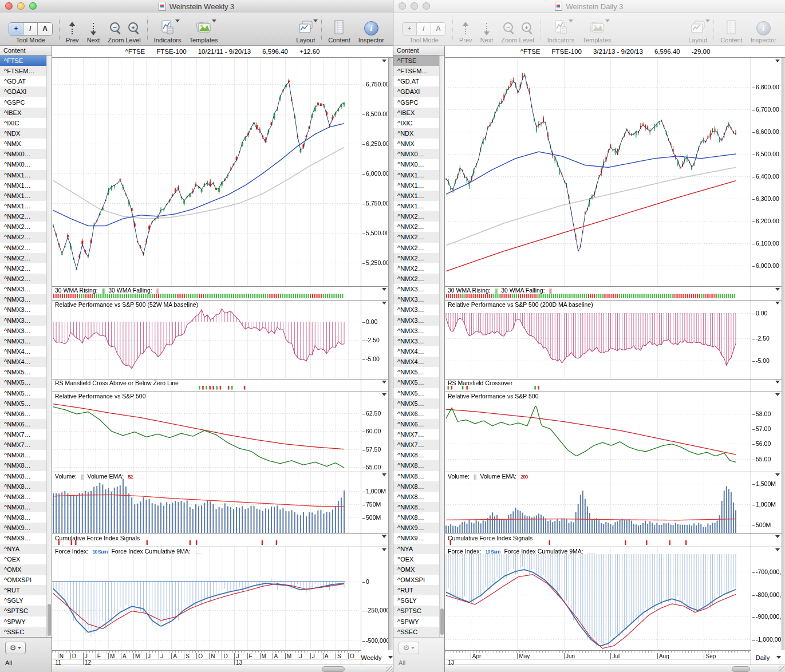 Image resolution: width=785 pixels, height=672 pixels. Describe the element at coordinates (783, 354) in the screenshot. I see `panel-gutter` at that location.